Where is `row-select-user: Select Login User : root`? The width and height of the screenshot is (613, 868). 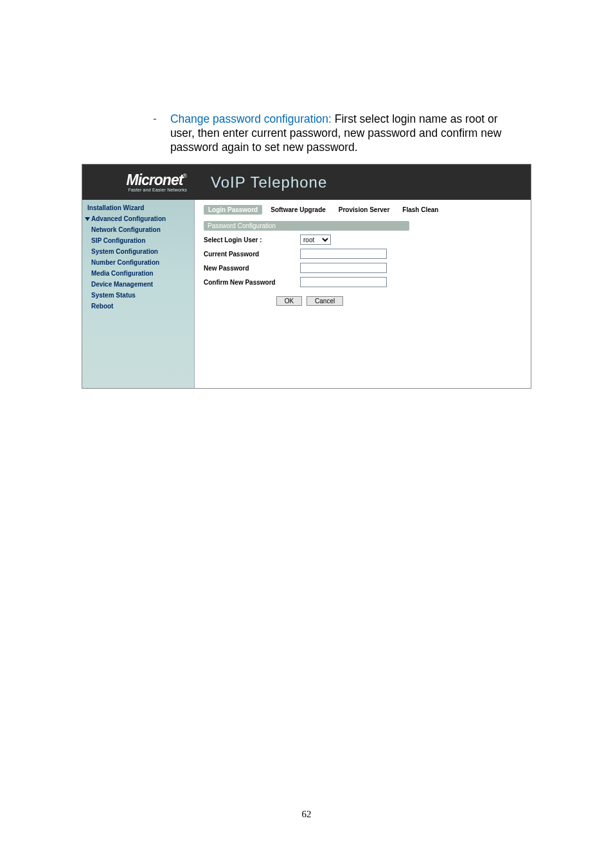
row-select-user: Select Login User : root is located at coordinates (362, 240).